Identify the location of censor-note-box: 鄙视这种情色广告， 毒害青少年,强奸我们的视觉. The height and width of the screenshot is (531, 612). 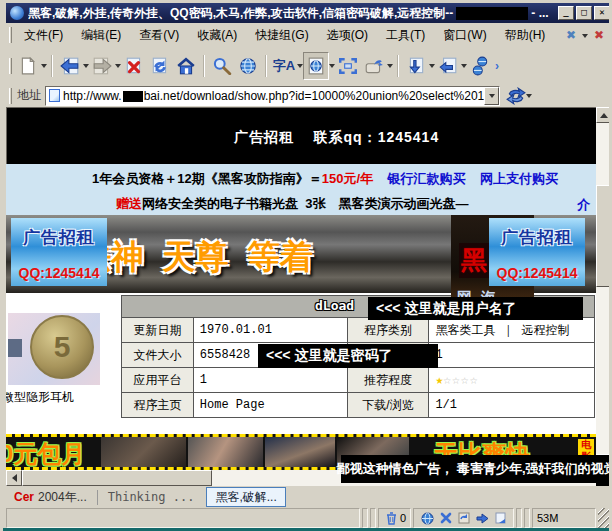
(476, 469).